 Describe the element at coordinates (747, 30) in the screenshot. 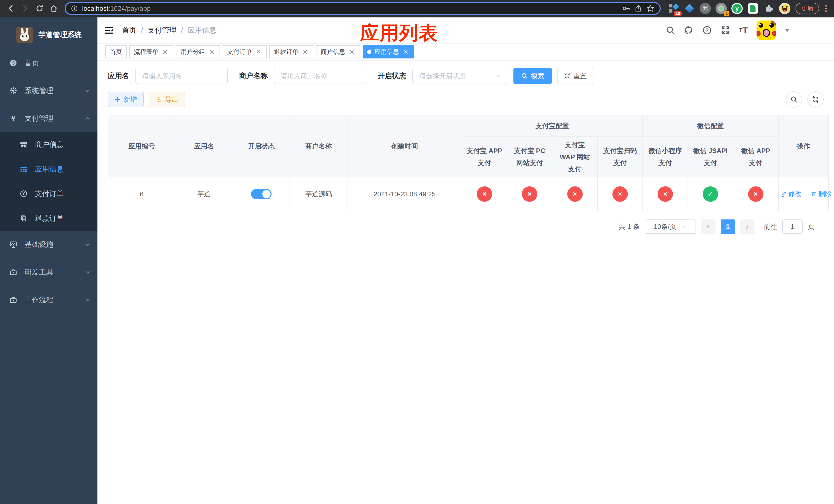

I see `navbar-actions: ? TT` at that location.